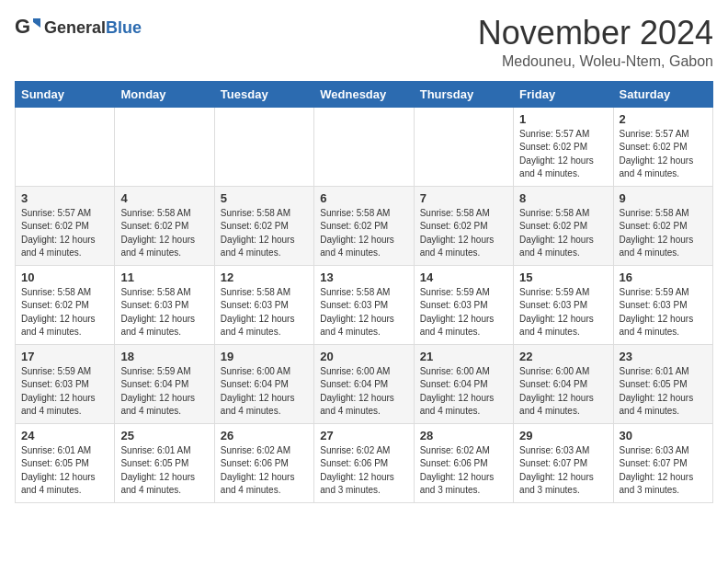  I want to click on day-number: 2, so click(664, 120).